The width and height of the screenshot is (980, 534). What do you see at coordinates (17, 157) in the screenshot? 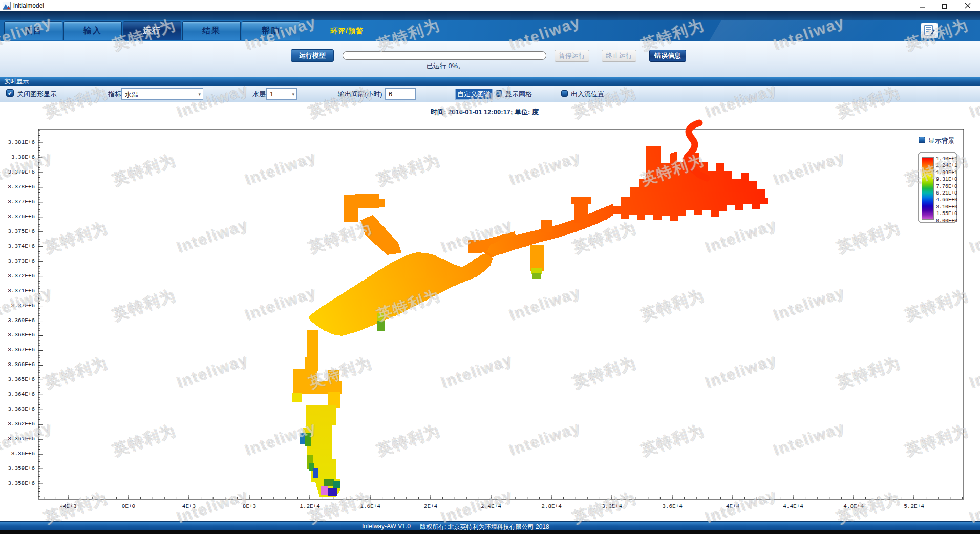
I see `y-tick-label: 3.38E+6` at bounding box center [17, 157].